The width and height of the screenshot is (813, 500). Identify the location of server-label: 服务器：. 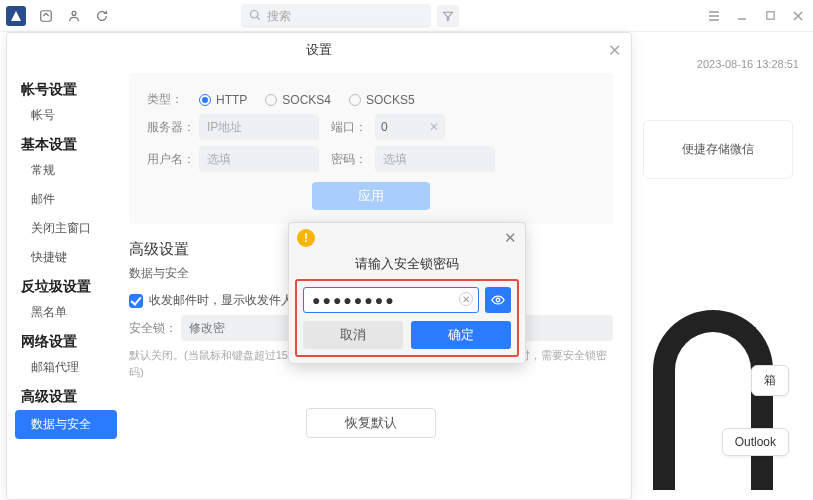
(173, 128).